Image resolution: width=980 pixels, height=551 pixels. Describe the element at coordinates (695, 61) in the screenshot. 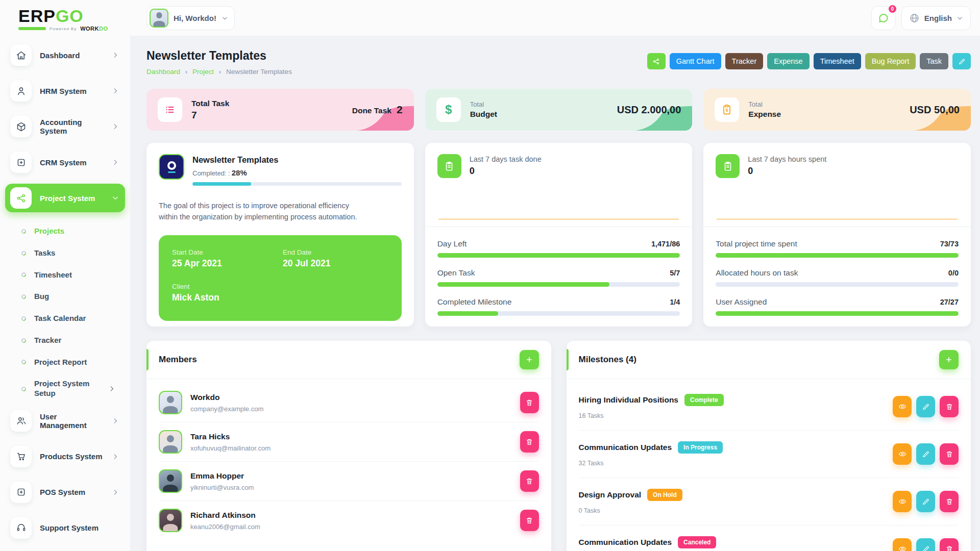

I see `gantt-chart-button: Gantt Chart` at that location.